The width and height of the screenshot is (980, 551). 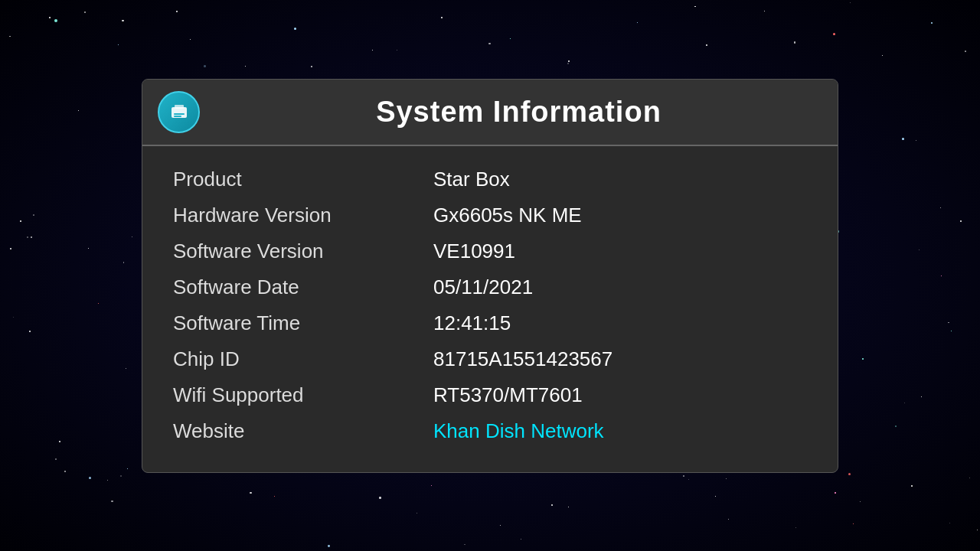 What do you see at coordinates (475, 251) in the screenshot?
I see `info-value: VE10991` at bounding box center [475, 251].